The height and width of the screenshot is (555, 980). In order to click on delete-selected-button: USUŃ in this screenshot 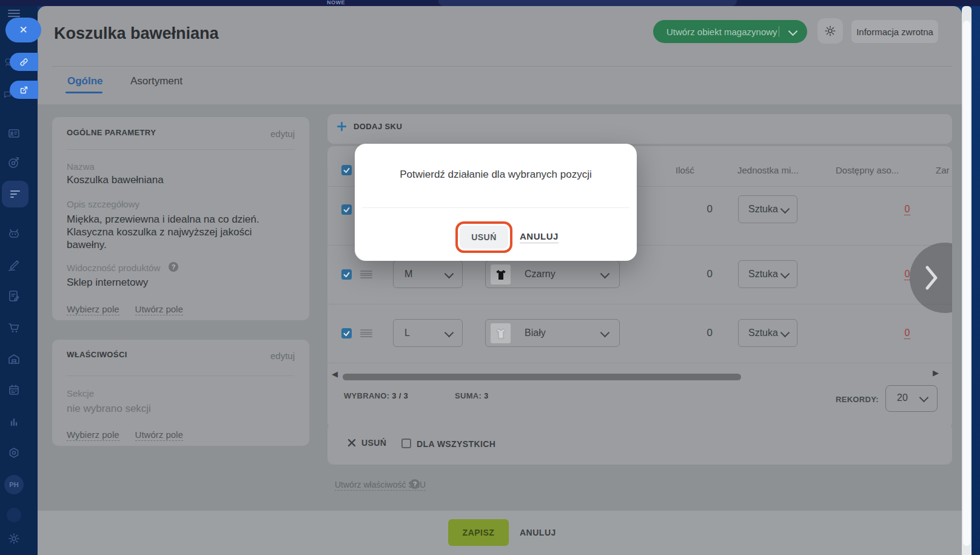, I will do `click(367, 443)`.